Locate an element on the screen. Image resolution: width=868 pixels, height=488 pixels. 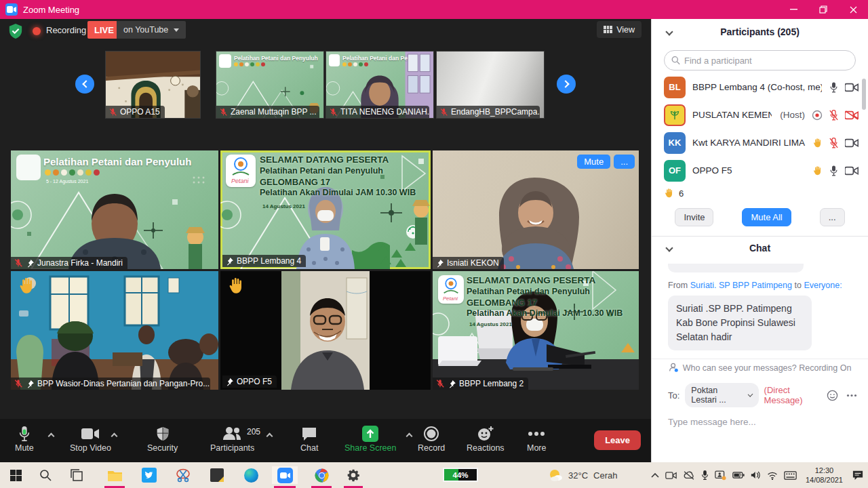
participant-row: BL BBPP Lembang 4 (Co-host, me) is located at coordinates (760, 87).